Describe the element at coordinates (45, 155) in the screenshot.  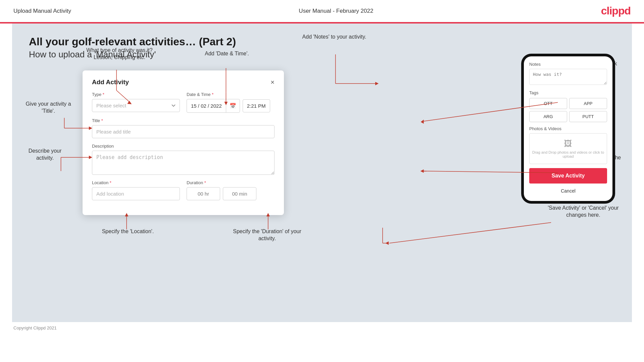
I see `ann-desc: Describe your activity.` at that location.